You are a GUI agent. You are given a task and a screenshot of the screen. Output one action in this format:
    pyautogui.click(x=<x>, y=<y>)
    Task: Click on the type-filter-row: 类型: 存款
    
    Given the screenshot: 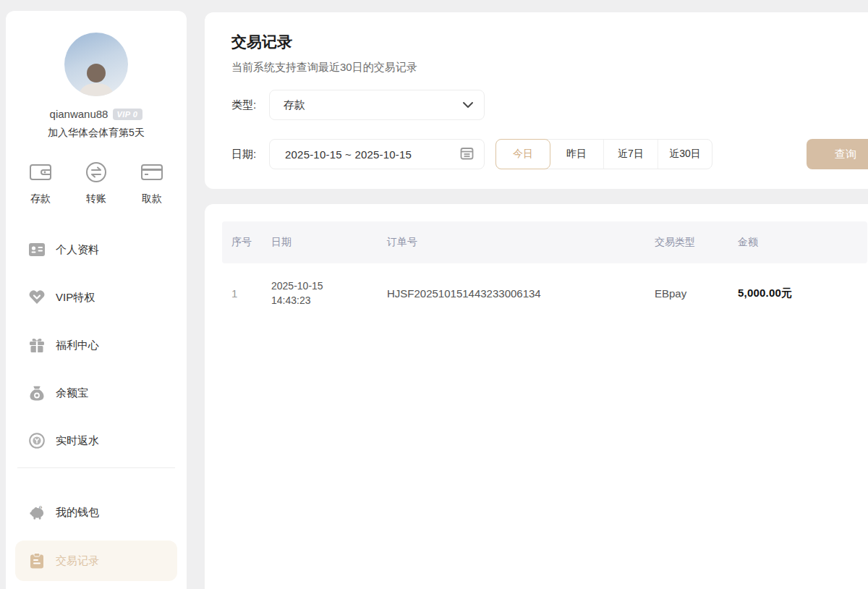 What is the action you would take?
    pyautogui.click(x=550, y=105)
    